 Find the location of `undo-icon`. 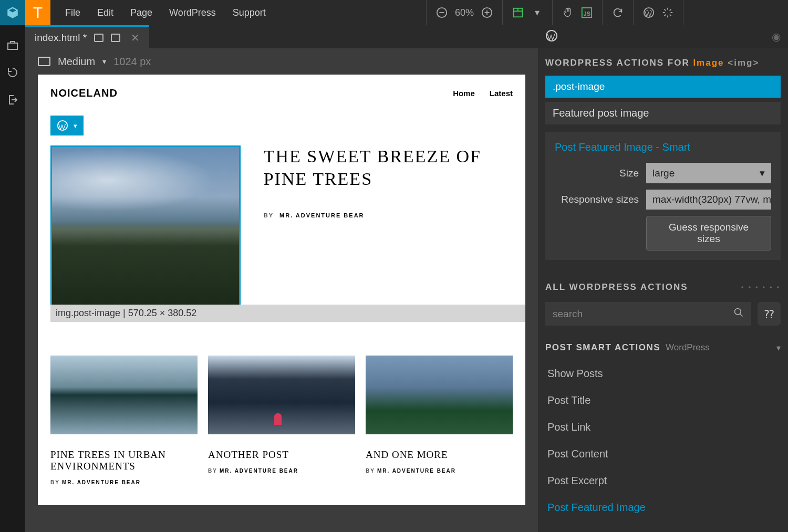

undo-icon is located at coordinates (13, 72).